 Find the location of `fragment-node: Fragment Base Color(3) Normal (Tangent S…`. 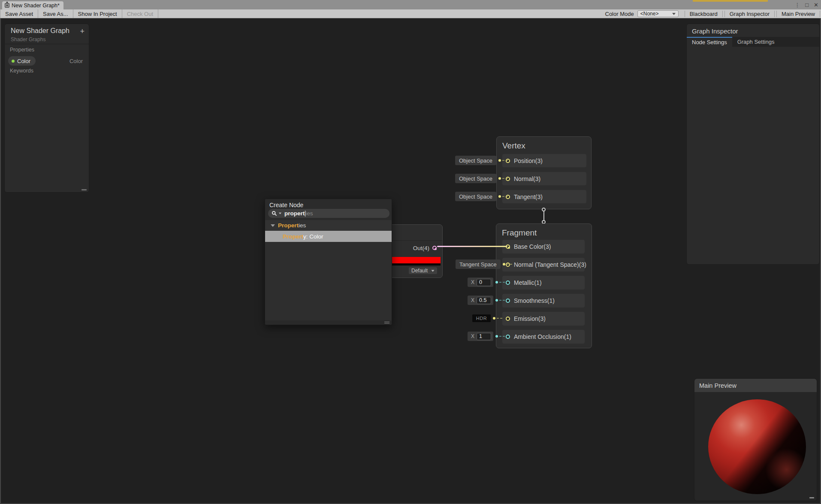

fragment-node: Fragment Base Color(3) Normal (Tangent S… is located at coordinates (544, 286).